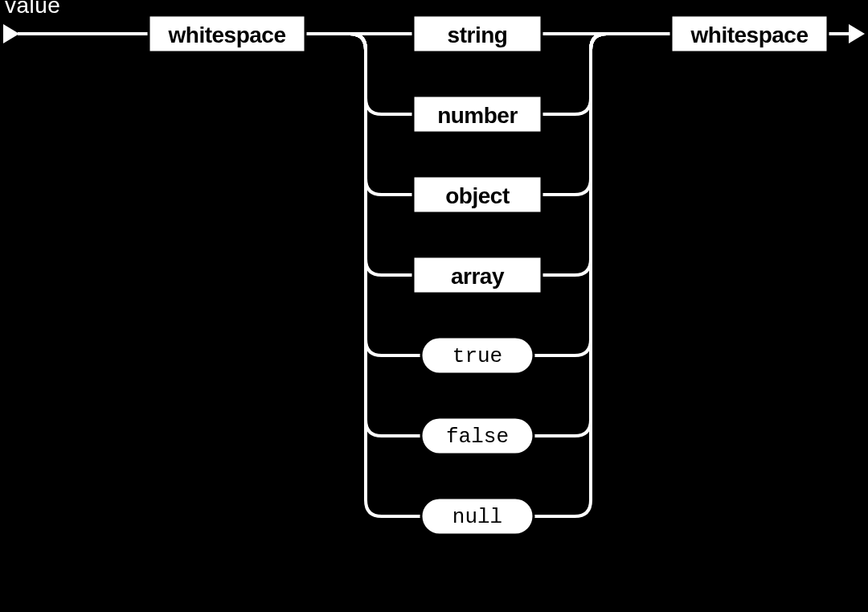 This screenshot has height=612, width=868. I want to click on start-arrow-icon, so click(11, 34).